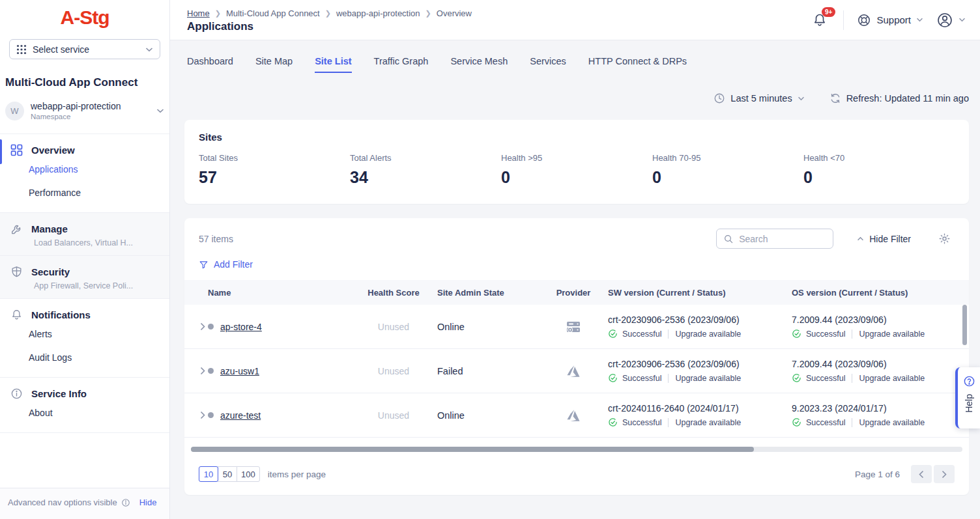  I want to click on sidebar-item-alerts: Alerts, so click(85, 334).